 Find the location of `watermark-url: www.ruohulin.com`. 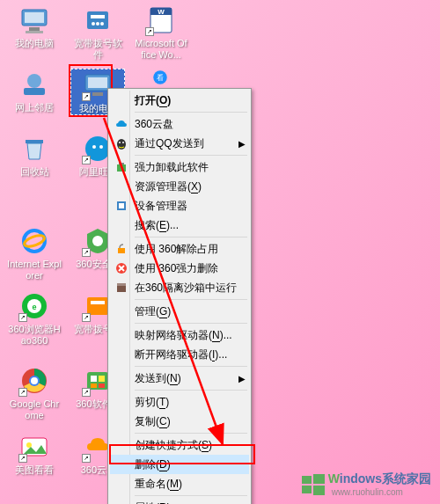

watermark-url: www.ruohulin.com is located at coordinates (382, 493).